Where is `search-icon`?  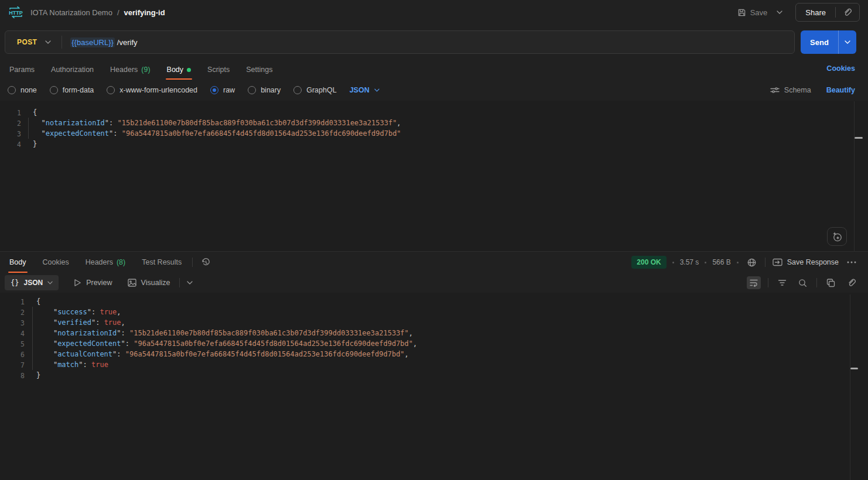 search-icon is located at coordinates (802, 283).